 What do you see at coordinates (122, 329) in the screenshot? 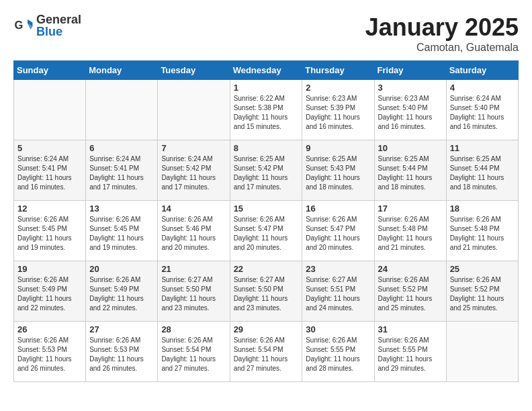
I see `day-number: 27` at bounding box center [122, 329].